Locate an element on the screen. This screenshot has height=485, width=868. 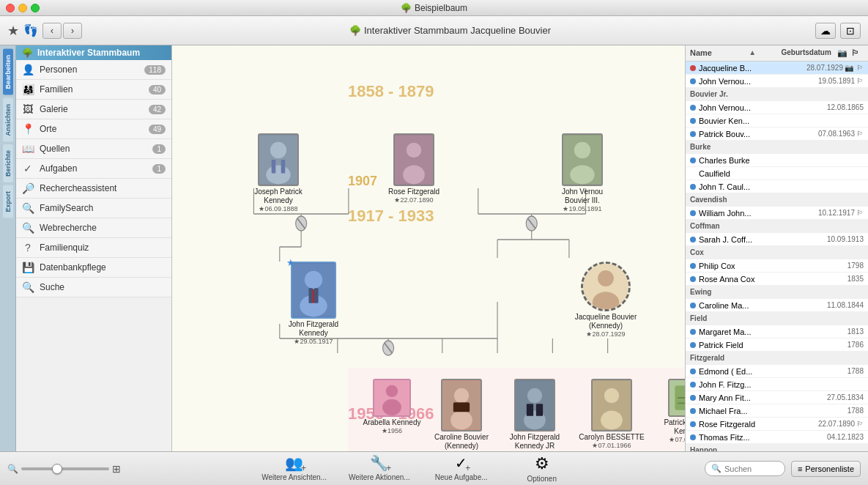
person-caroline-lee: Caroline Lee Bouvier ★03.03.1933 is located at coordinates (678, 301).